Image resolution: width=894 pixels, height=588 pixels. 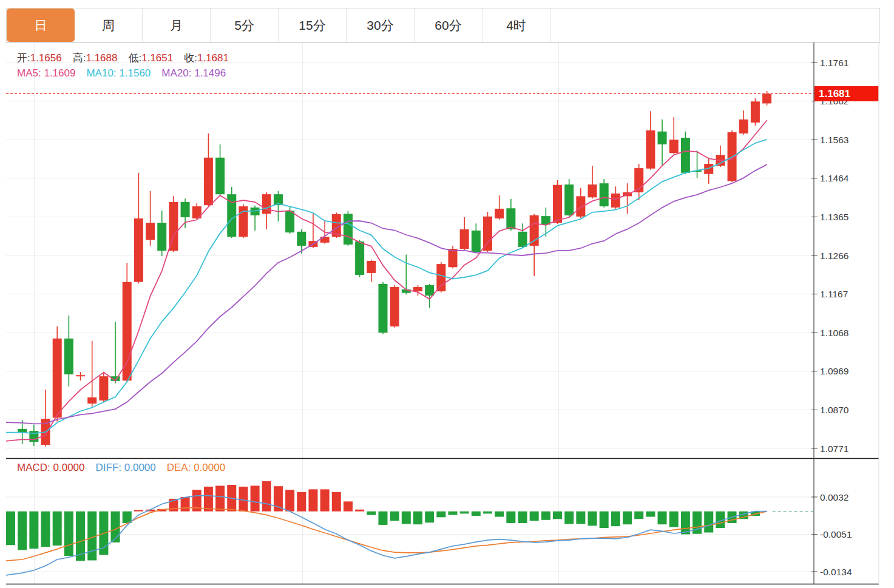 What do you see at coordinates (101, 73) in the screenshot?
I see `readout-label: MA10:` at bounding box center [101, 73].